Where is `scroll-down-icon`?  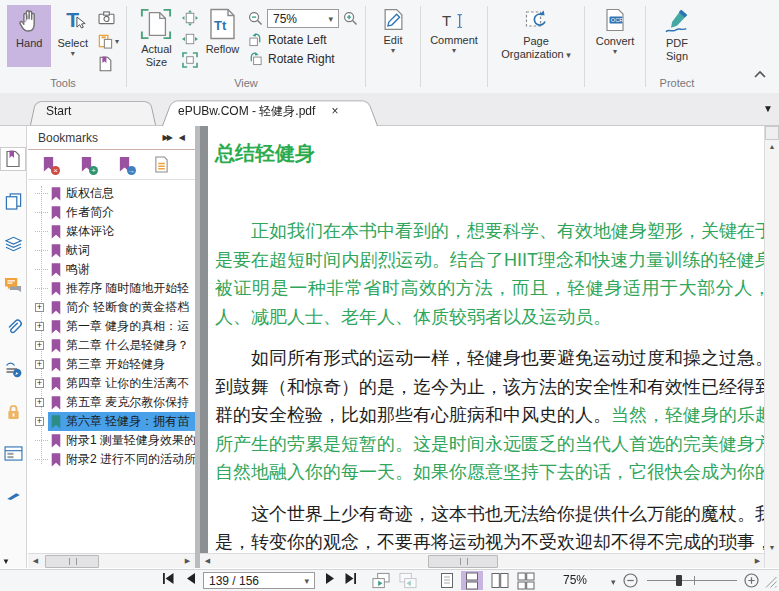 scroll-down-icon is located at coordinates (772, 548).